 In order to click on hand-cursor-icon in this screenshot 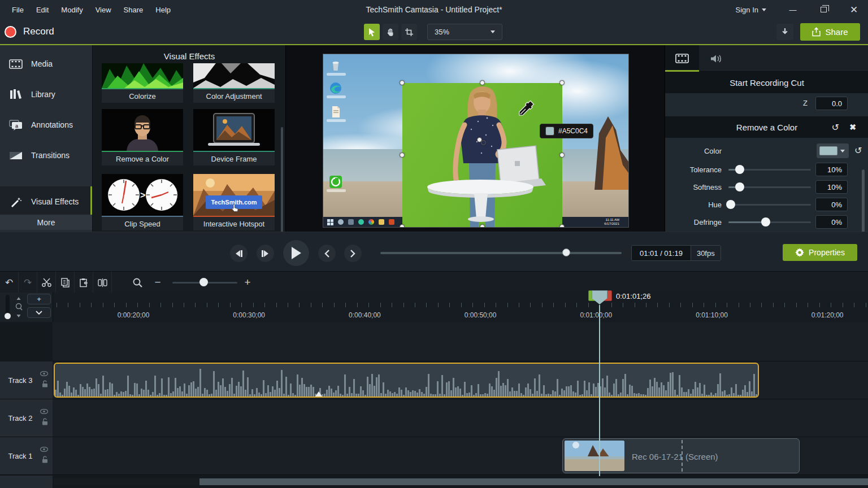, I will do `click(235, 208)`.